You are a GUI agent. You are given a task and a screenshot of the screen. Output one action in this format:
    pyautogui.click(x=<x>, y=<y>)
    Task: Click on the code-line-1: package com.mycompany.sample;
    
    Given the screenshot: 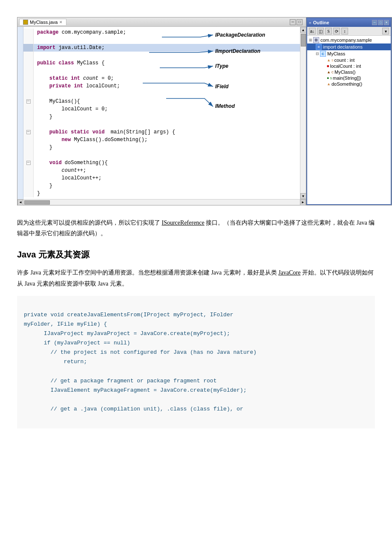 What is the action you would take?
    pyautogui.click(x=162, y=32)
    